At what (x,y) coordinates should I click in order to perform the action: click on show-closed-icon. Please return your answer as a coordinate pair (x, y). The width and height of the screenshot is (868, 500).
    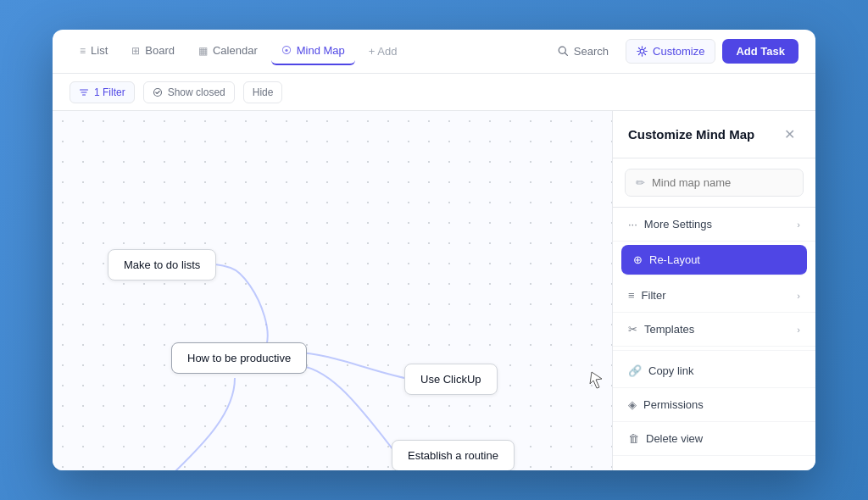
    Looking at the image, I should click on (158, 92).